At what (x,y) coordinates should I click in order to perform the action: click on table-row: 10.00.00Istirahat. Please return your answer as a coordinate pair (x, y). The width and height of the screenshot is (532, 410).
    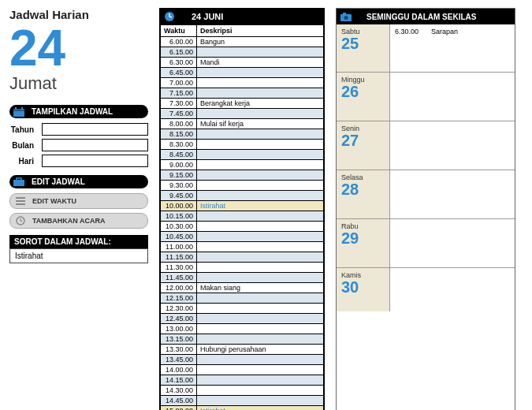
    Looking at the image, I should click on (243, 207).